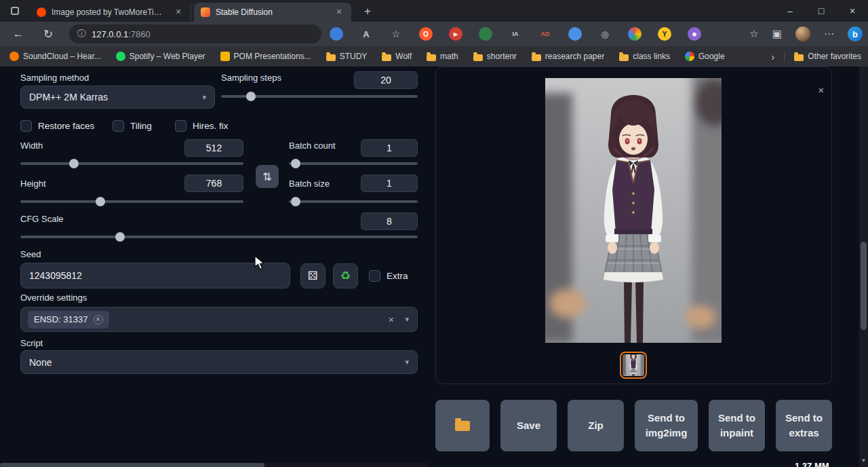  I want to click on width-slider, so click(132, 164).